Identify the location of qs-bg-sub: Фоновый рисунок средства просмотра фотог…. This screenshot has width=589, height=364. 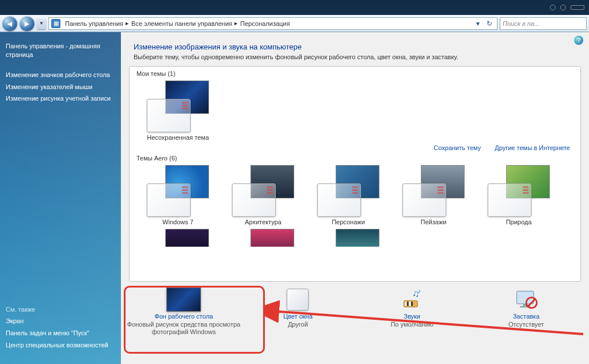
(184, 328).